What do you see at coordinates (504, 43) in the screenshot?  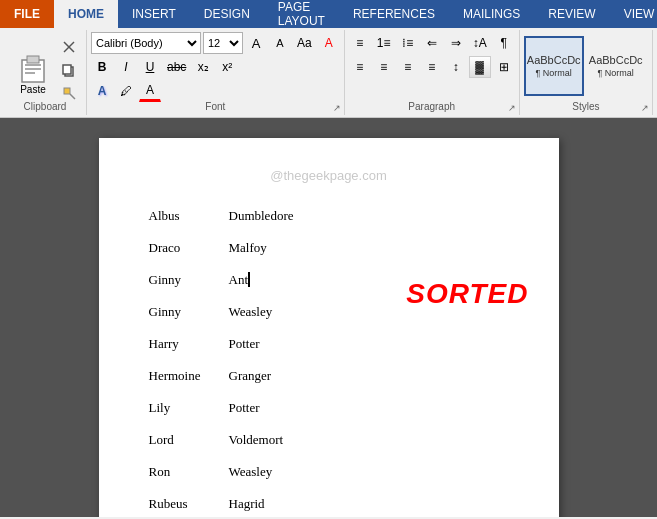 I see `show-formatting-button: ¶` at bounding box center [504, 43].